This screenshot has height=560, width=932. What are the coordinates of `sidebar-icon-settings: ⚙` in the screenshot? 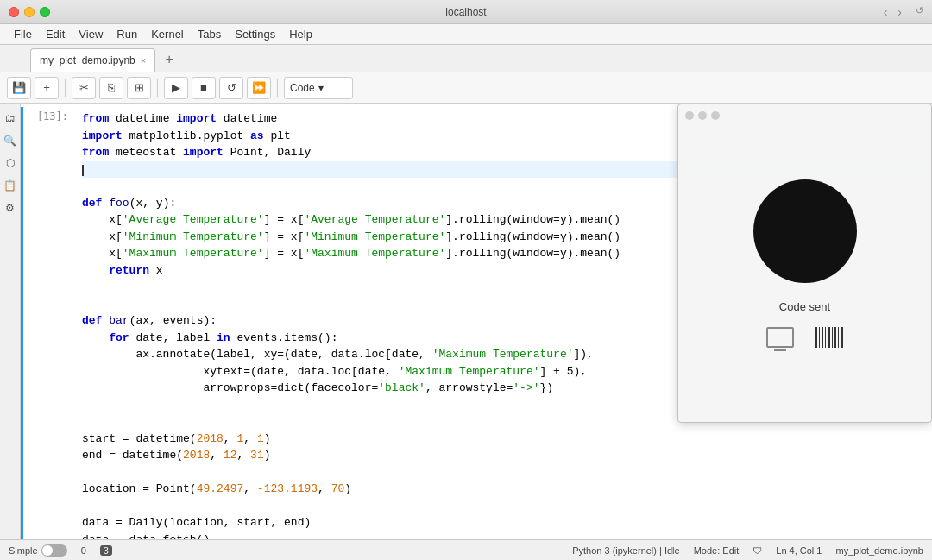 It's located at (10, 208).